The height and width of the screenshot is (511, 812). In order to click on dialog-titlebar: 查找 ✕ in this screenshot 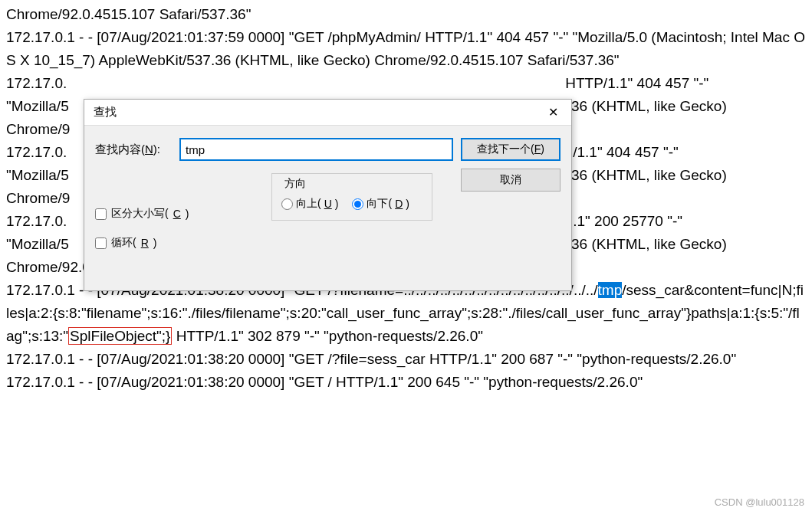, I will do `click(328, 113)`.